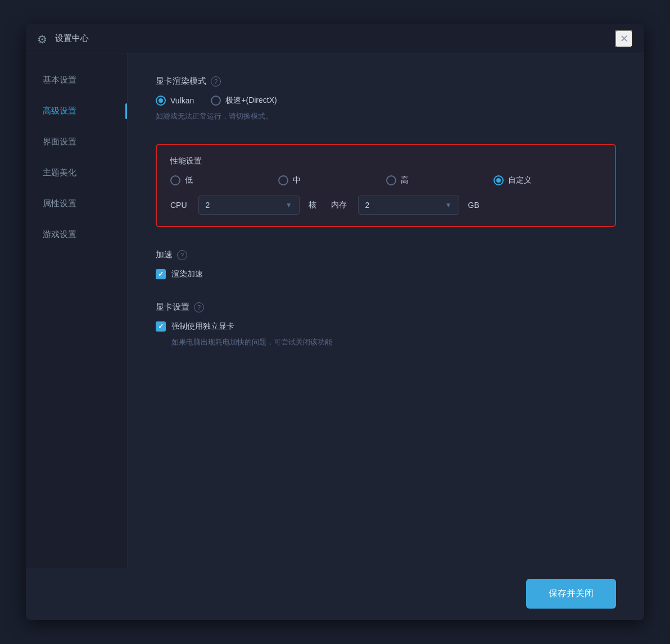 This screenshot has width=670, height=644. What do you see at coordinates (547, 180) in the screenshot?
I see `perf-radio-custom: 自定义` at bounding box center [547, 180].